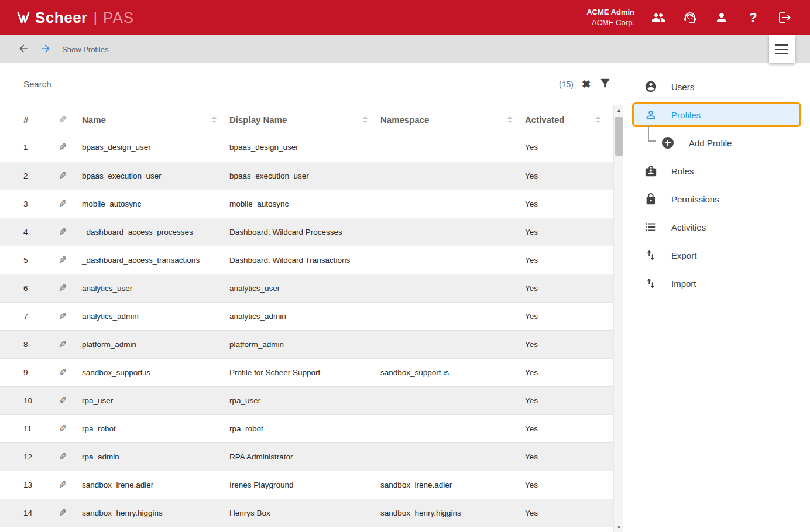  Describe the element at coordinates (118, 18) in the screenshot. I see `logo-text-pas: PAS` at that location.